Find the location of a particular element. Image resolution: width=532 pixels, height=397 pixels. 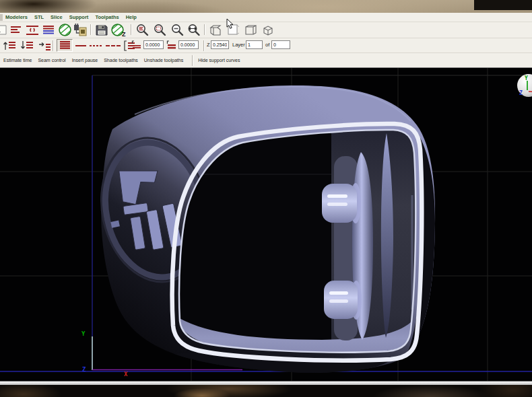

toolpath-lines-button is located at coordinates (16, 30).